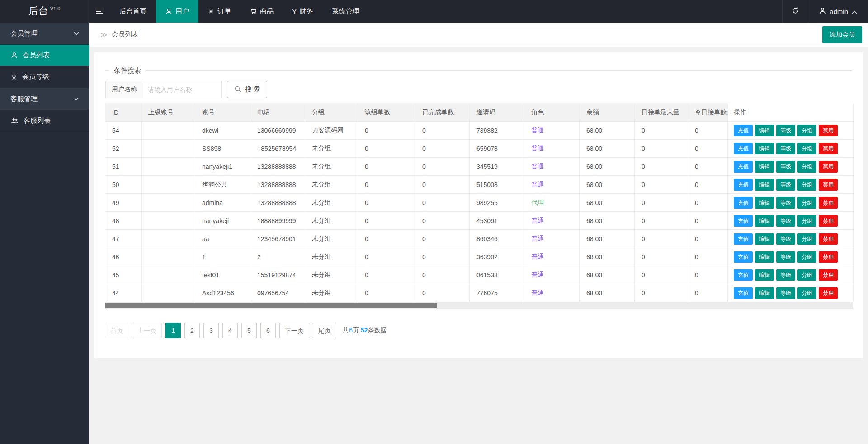 Image resolution: width=868 pixels, height=444 pixels. I want to click on user-menu: admin, so click(838, 11).